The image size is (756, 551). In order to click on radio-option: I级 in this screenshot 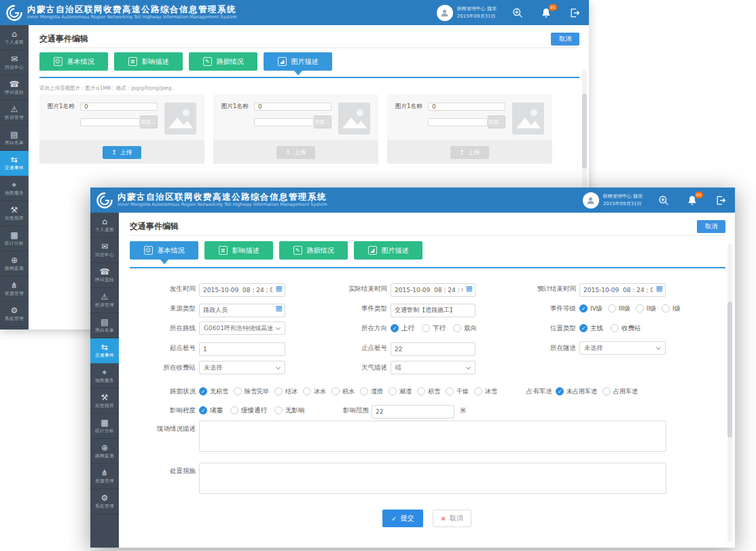, I will do `click(671, 308)`.